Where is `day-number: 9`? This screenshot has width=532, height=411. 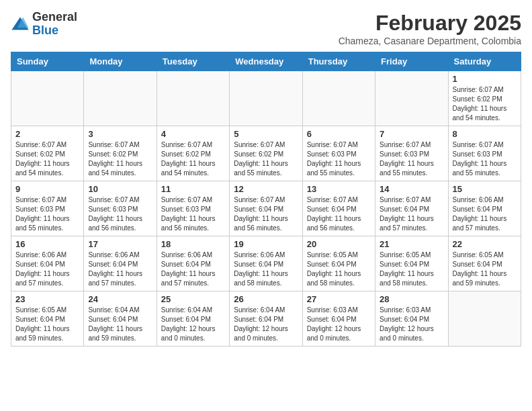
day-number: 9 is located at coordinates (47, 189).